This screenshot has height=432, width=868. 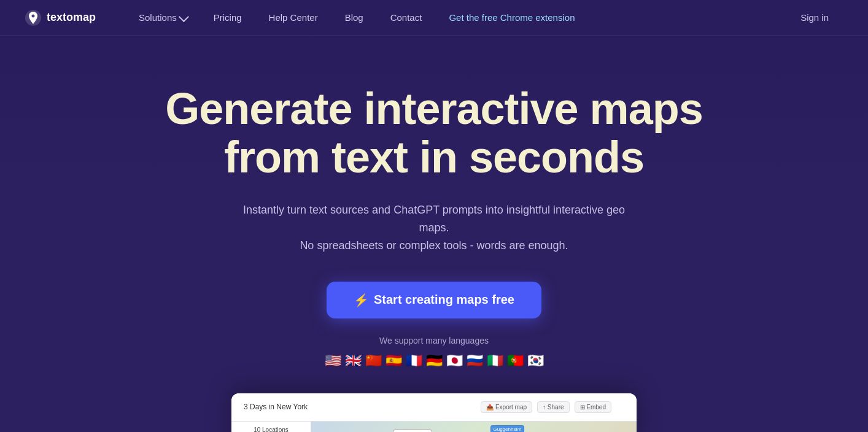 What do you see at coordinates (271, 427) in the screenshot?
I see `map-preview-sidebar: 10 Locations` at bounding box center [271, 427].